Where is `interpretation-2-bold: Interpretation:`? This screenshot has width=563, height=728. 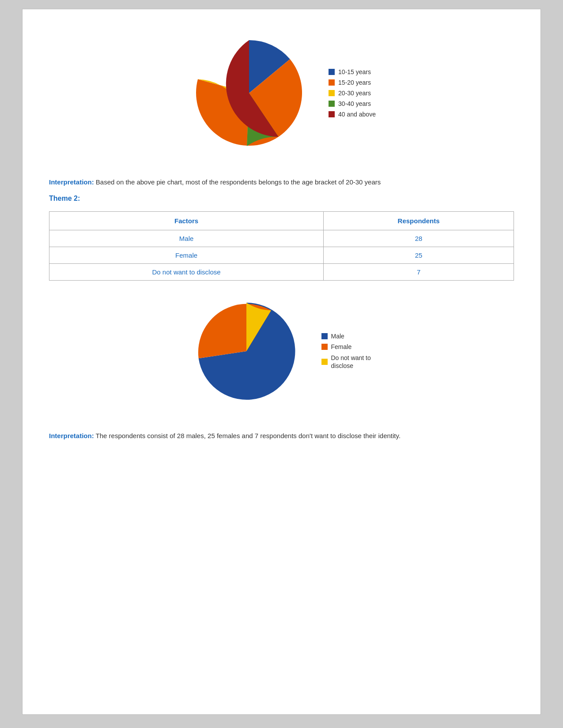 interpretation-2-bold: Interpretation: is located at coordinates (72, 436).